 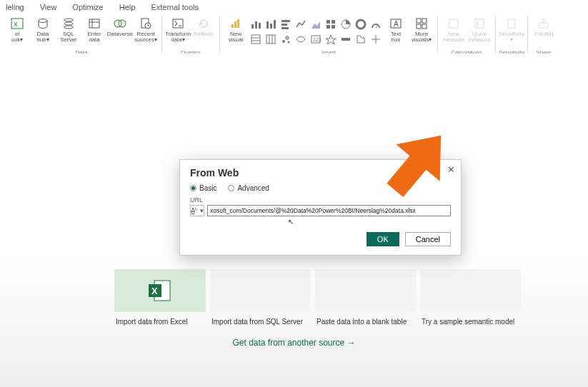 I want to click on ribbon: X elook▾ Datahub▾ SQLServer Enterdata Da…, so click(x=294, y=36).